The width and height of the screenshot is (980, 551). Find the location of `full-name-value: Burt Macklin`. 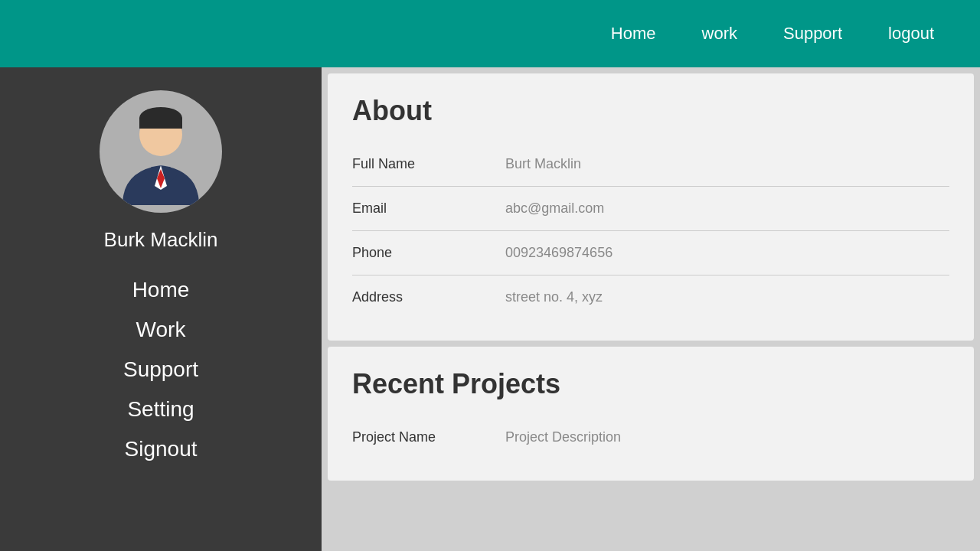

full-name-value: Burt Macklin is located at coordinates (544, 164).